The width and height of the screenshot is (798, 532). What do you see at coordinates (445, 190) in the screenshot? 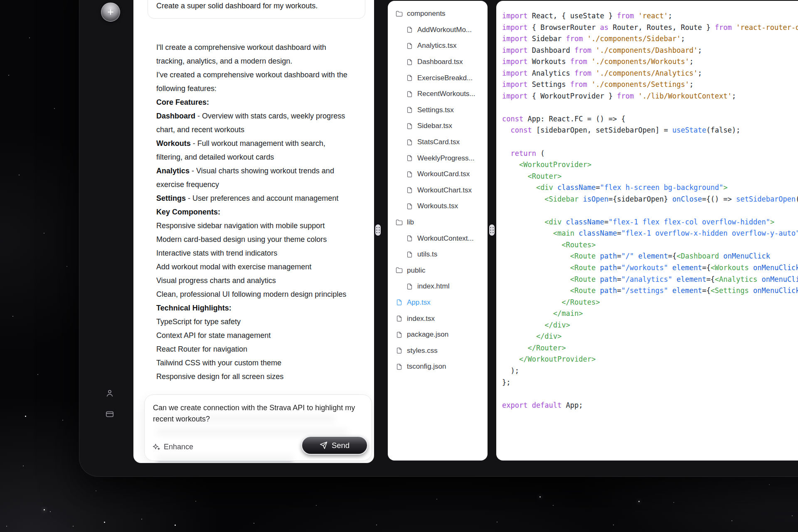
I see `file-name: WorkoutChart.tsx` at bounding box center [445, 190].